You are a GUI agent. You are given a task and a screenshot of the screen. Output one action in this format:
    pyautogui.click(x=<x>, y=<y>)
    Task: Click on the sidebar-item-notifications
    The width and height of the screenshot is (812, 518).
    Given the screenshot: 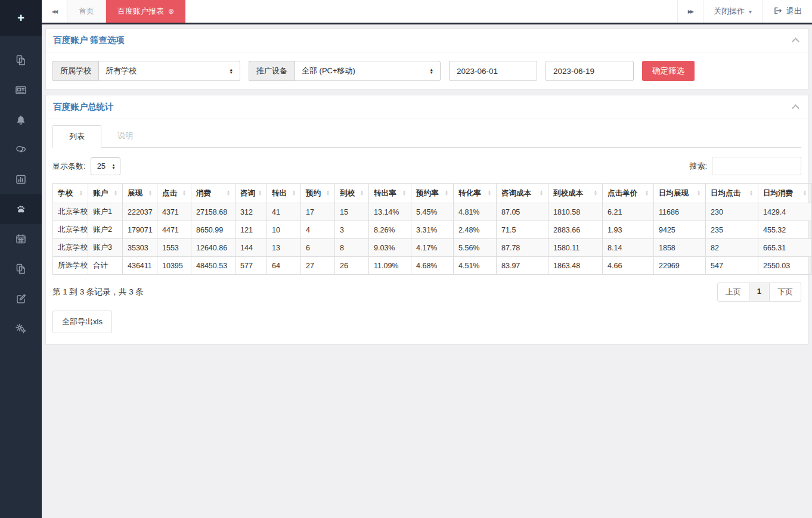 What is the action you would take?
    pyautogui.click(x=21, y=120)
    